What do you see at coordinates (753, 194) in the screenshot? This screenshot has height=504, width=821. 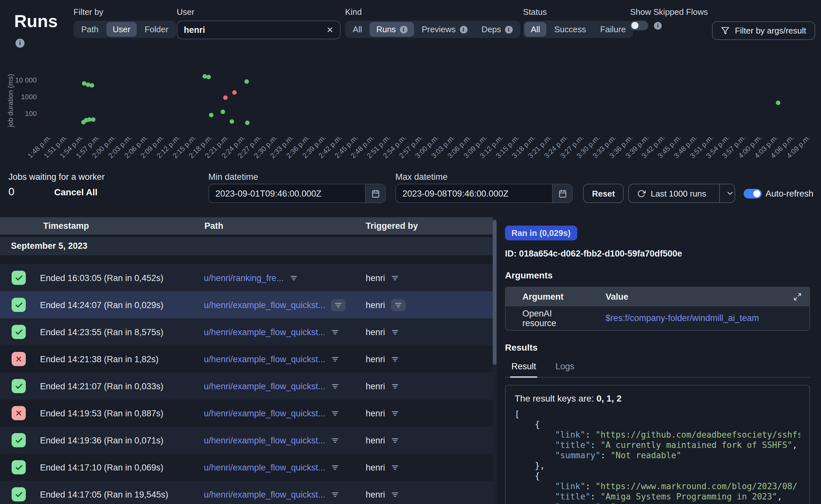 I see `auto-refresh-toggle` at bounding box center [753, 194].